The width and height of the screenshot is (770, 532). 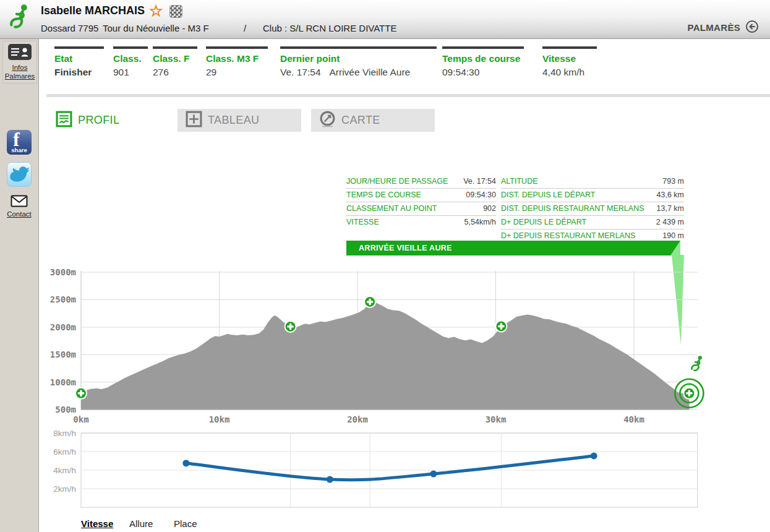 What do you see at coordinates (20, 57) in the screenshot?
I see `id-card-icon` at bounding box center [20, 57].